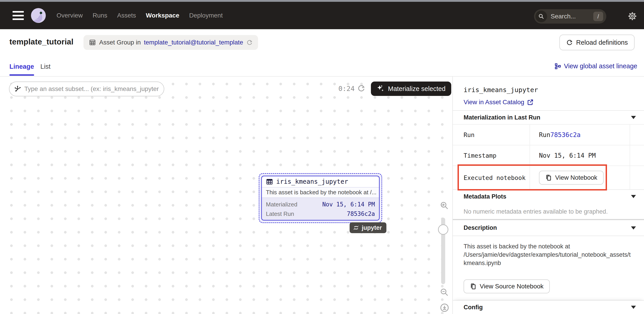  What do you see at coordinates (541, 17) in the screenshot?
I see `search-icon` at bounding box center [541, 17].